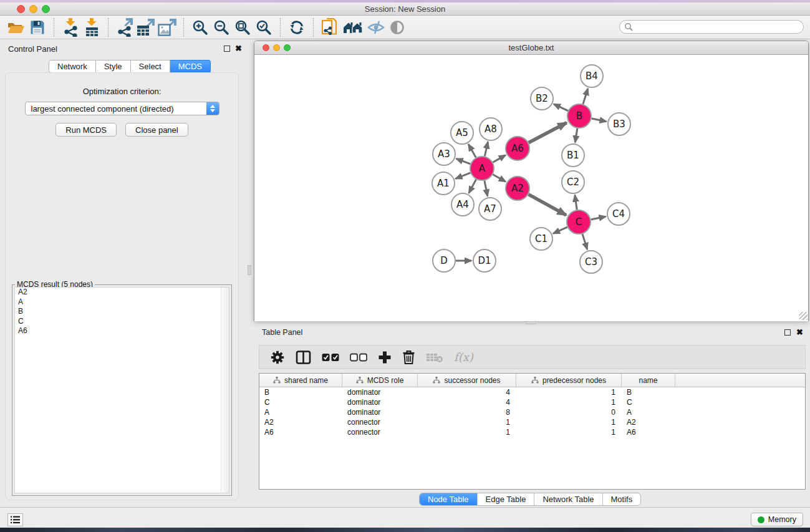 The image size is (810, 532). What do you see at coordinates (506, 499) in the screenshot?
I see `table-tab-edge-table: Edge Table` at bounding box center [506, 499].